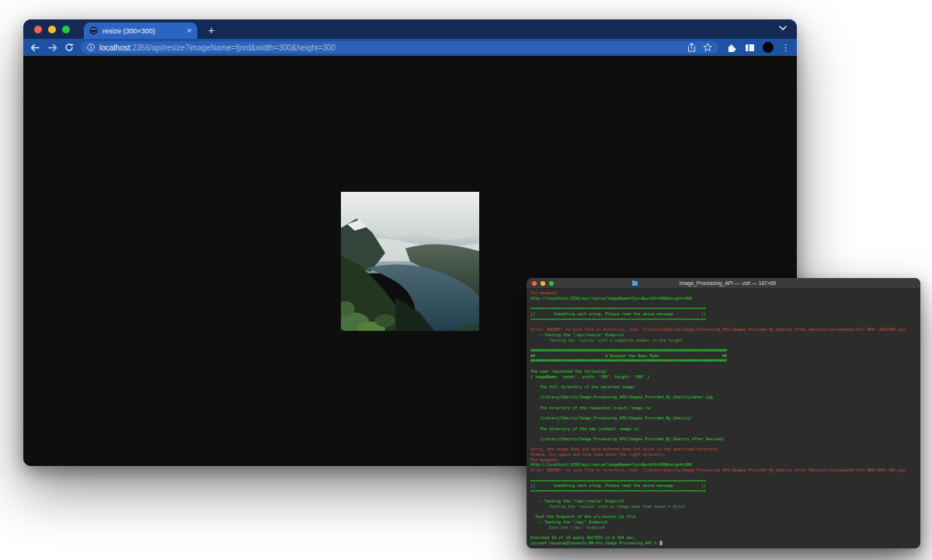  Describe the element at coordinates (725, 517) in the screenshot. I see `terminal-line: Test the Endpoint of the src/server.ts f…` at that location.